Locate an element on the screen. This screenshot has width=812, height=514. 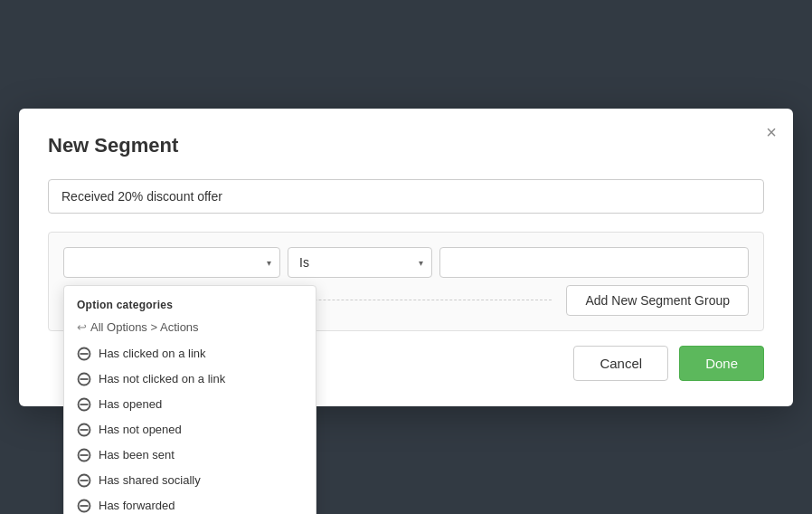
close-button: × is located at coordinates (771, 132).